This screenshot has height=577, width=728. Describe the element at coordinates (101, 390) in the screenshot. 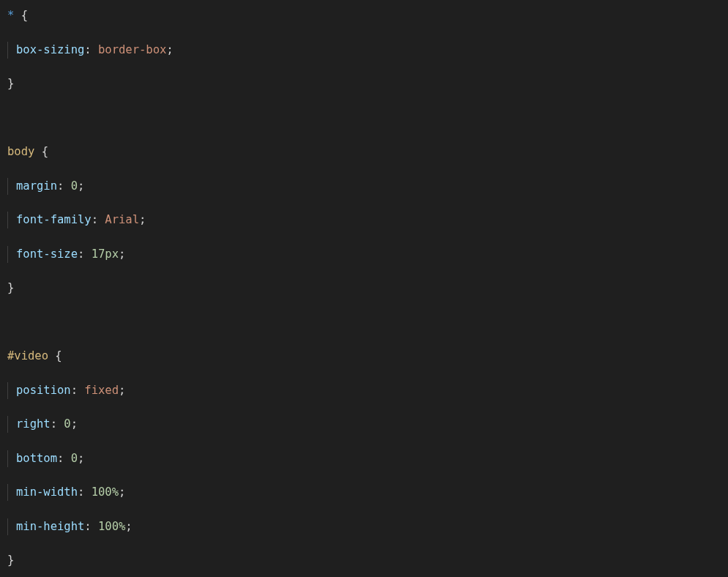

I see `css-value: fixed` at that location.